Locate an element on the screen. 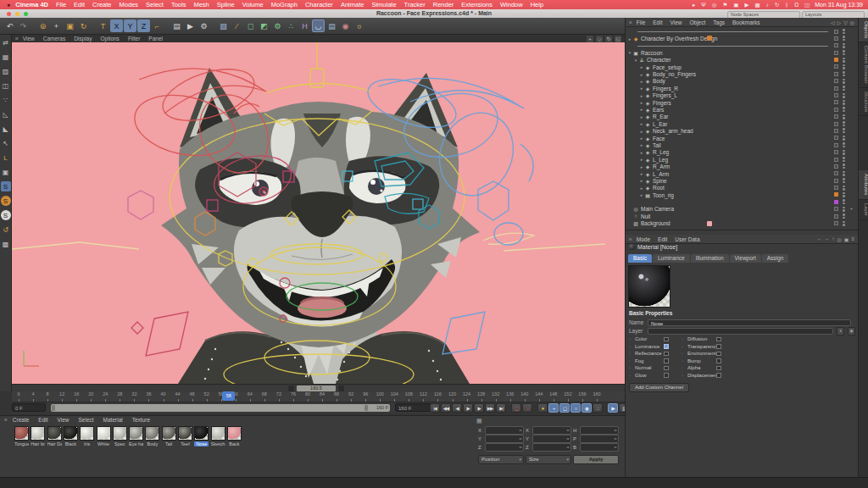  viewport-menu-icon: ≡ is located at coordinates (17, 39).